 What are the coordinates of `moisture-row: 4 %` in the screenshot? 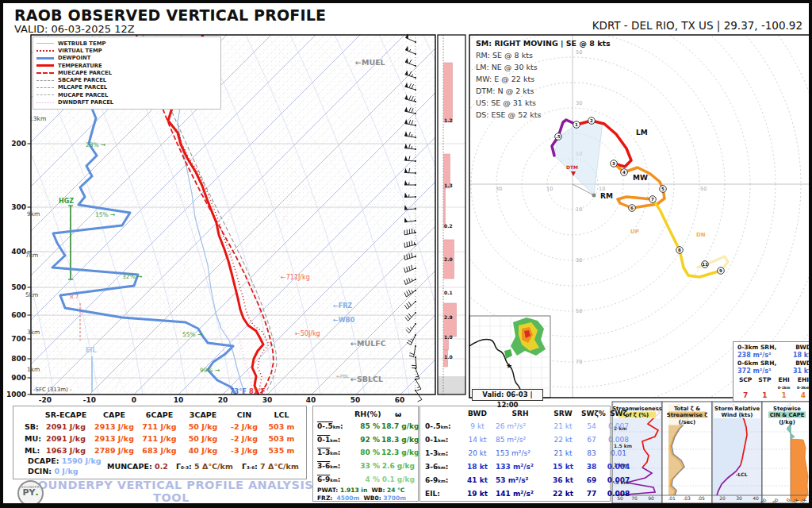 It's located at (366, 479).